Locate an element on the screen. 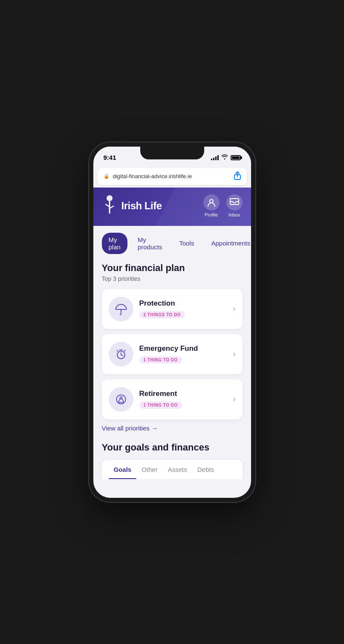  emergency-chevron: › is located at coordinates (234, 354).